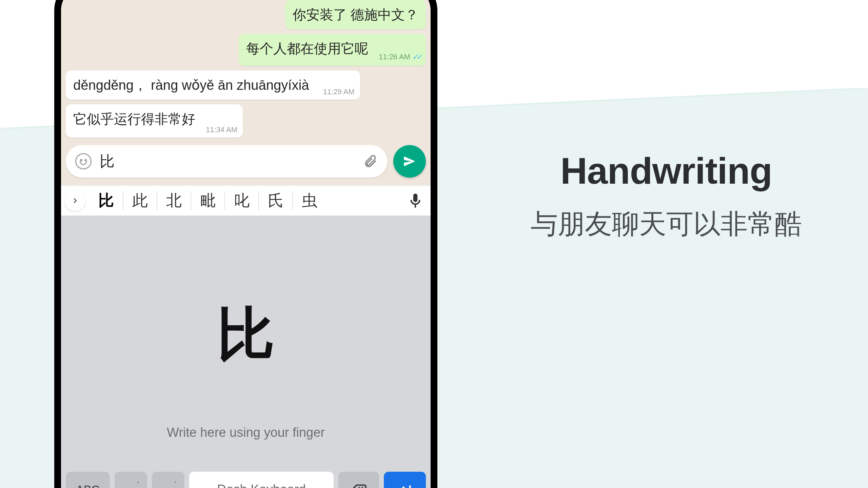 The height and width of the screenshot is (488, 868). Describe the element at coordinates (168, 485) in the screenshot. I see `key-main-label: 。` at that location.